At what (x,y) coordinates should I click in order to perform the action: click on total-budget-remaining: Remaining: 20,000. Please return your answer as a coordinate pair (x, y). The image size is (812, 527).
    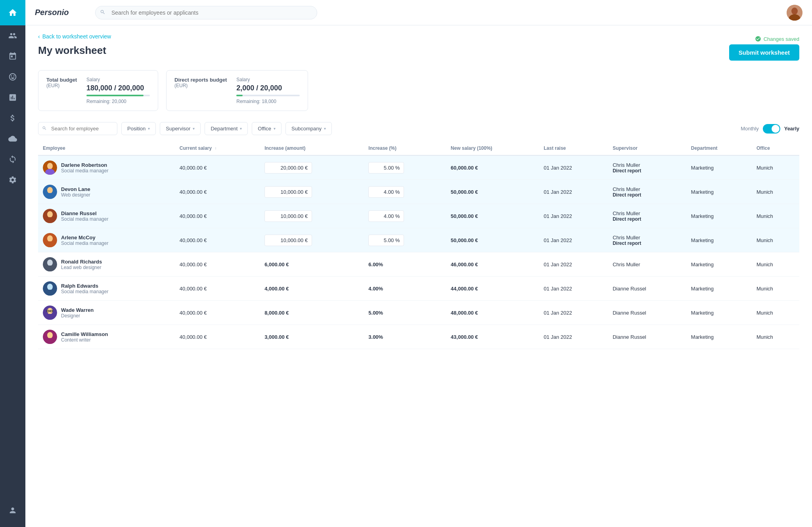
    Looking at the image, I should click on (118, 101).